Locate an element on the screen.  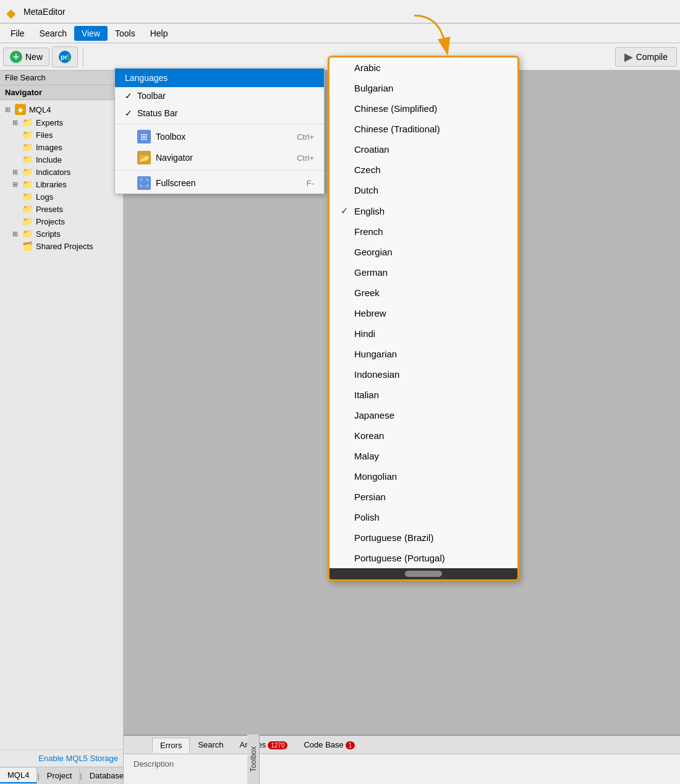
libraries-folder-icon: 📁 is located at coordinates (27, 184).